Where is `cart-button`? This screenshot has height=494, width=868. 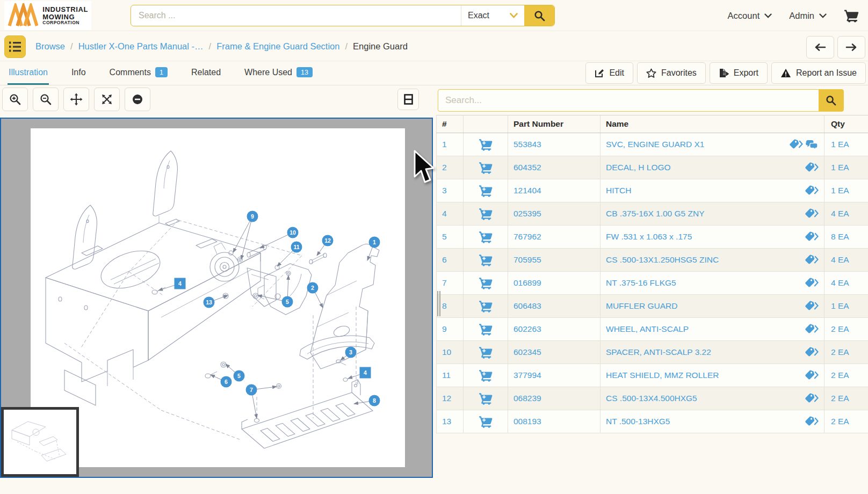
cart-button is located at coordinates (852, 16).